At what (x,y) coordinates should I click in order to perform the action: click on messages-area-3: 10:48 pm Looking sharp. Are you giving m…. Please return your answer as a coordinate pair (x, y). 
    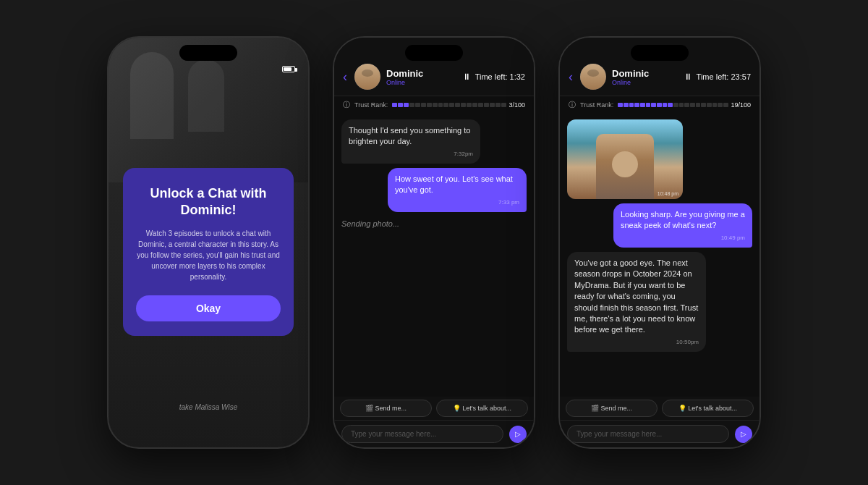
    Looking at the image, I should click on (660, 255).